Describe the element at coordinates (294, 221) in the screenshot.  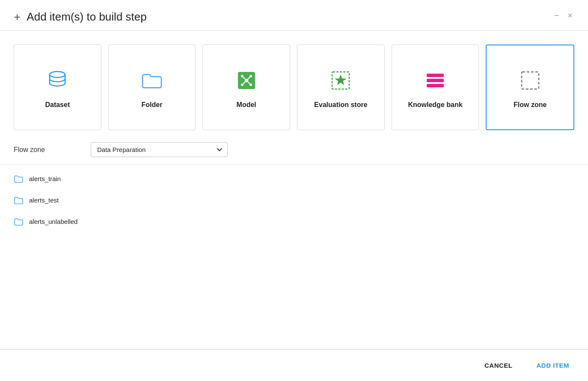
I see `list-item: alerts_unlabelled` at that location.